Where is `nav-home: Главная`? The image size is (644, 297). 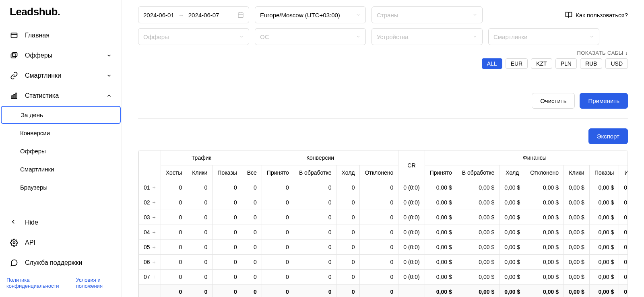 nav-home: Главная is located at coordinates (61, 35).